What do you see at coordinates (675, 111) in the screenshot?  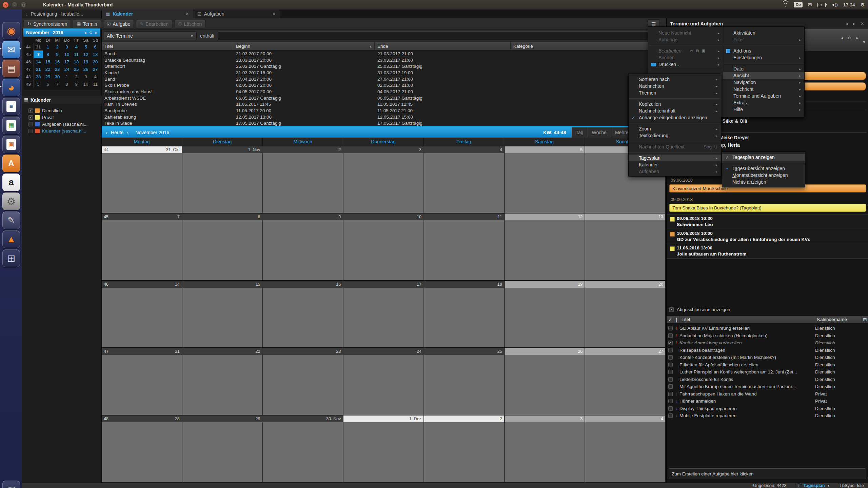 I see `menu-item-nachrichteninhalt: Nachrichteninhalt▸` at bounding box center [675, 111].